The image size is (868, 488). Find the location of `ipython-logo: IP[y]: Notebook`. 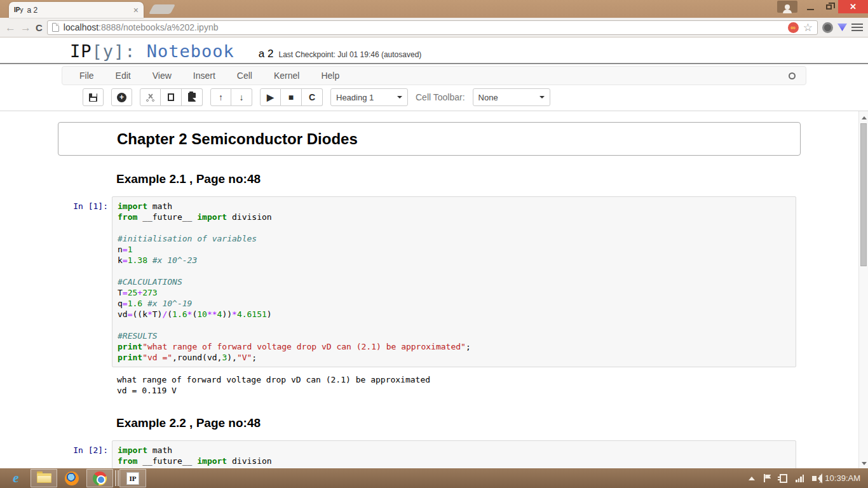

ipython-logo: IP[y]: Notebook is located at coordinates (153, 51).